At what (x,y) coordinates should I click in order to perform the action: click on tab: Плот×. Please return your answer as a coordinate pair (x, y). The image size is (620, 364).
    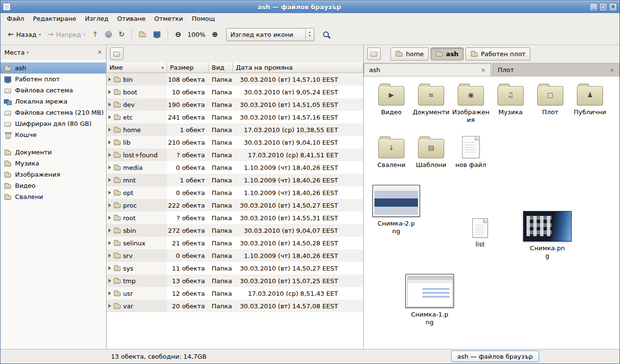
    Looking at the image, I should click on (556, 70).